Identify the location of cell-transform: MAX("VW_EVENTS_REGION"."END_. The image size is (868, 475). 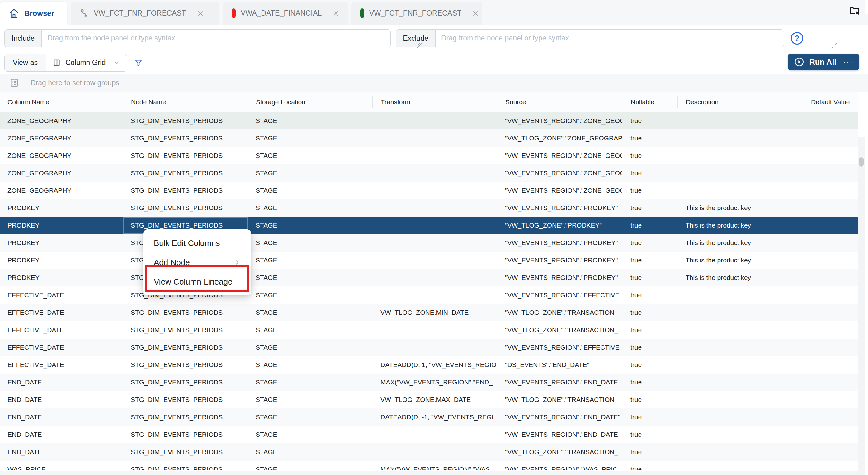
(435, 382).